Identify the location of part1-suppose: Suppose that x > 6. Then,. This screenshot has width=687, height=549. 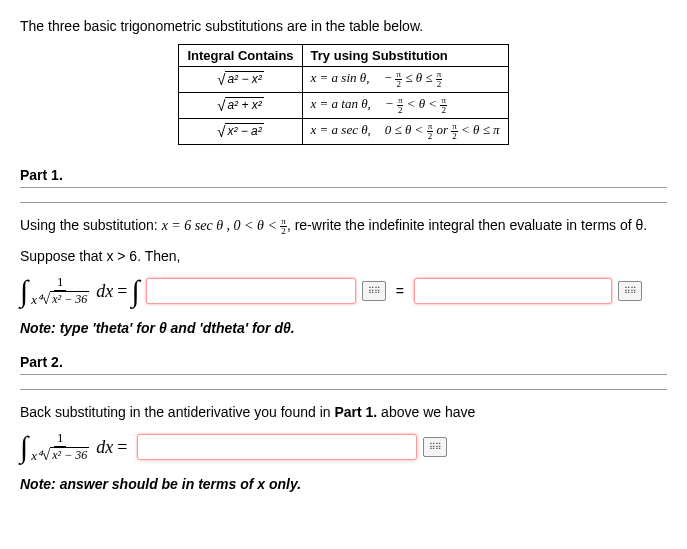
(344, 256).